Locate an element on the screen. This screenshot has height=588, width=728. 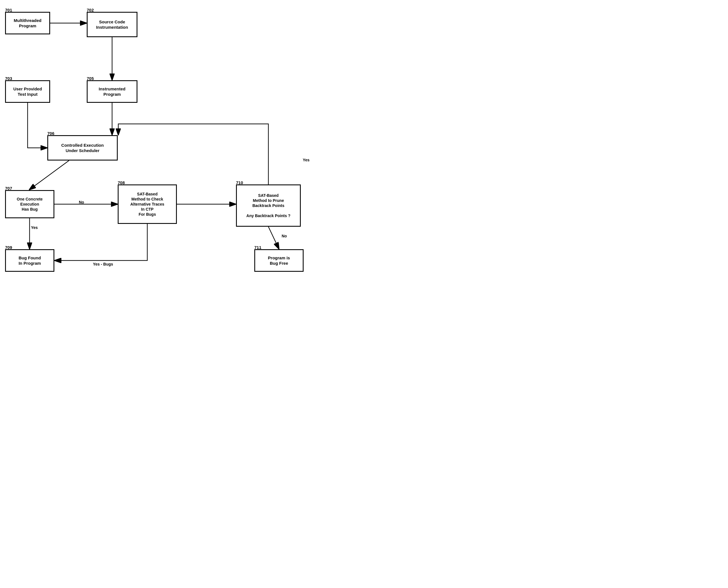
box-701: Multithreaded Program is located at coordinates (28, 23).